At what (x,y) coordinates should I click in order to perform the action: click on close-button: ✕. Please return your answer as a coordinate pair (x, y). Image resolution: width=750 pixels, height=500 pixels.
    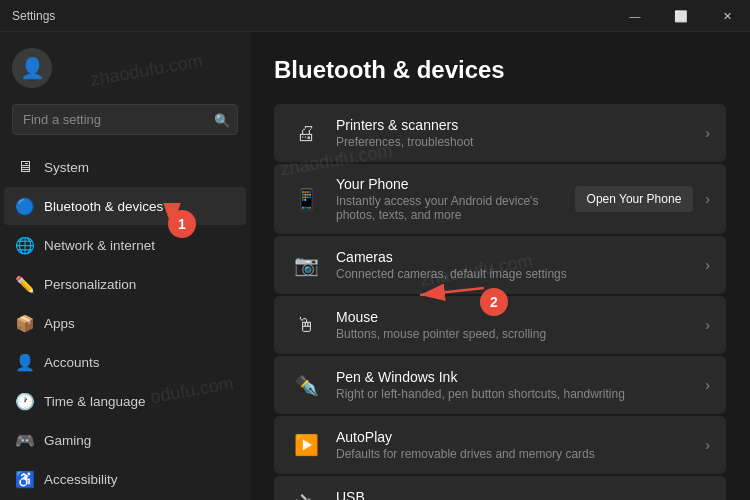
    Looking at the image, I should click on (727, 16).